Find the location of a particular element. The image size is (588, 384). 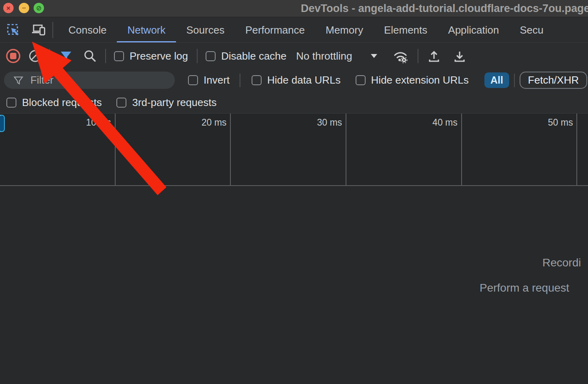

import-har-button is located at coordinates (434, 56).